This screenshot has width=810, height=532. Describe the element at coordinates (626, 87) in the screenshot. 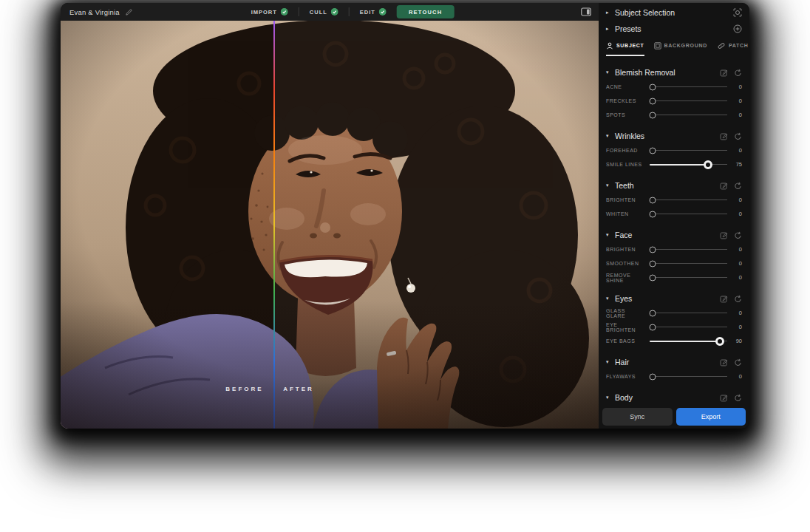

I see `slider-label: ACNE` at that location.